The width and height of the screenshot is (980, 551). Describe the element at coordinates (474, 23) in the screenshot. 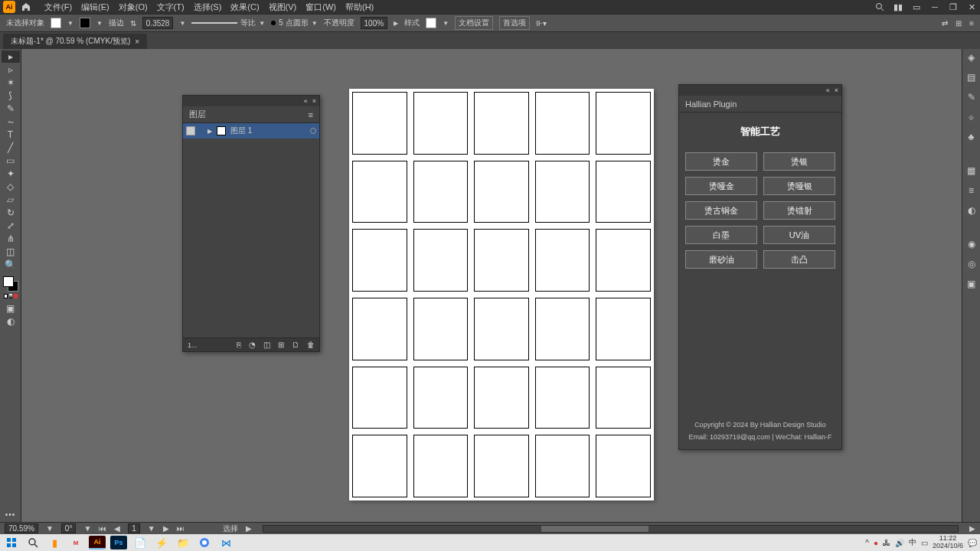

I see `doc-setup-button: 文档设置` at that location.